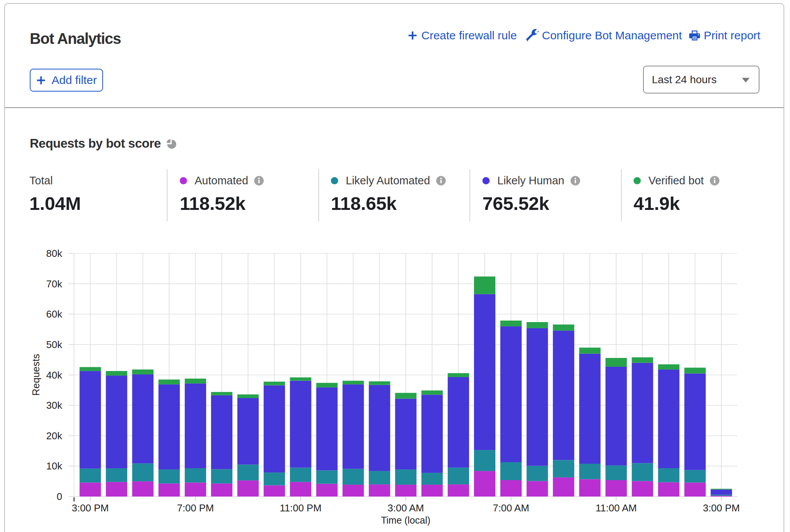  Describe the element at coordinates (54, 345) in the screenshot. I see `svg-text: 50k` at that location.